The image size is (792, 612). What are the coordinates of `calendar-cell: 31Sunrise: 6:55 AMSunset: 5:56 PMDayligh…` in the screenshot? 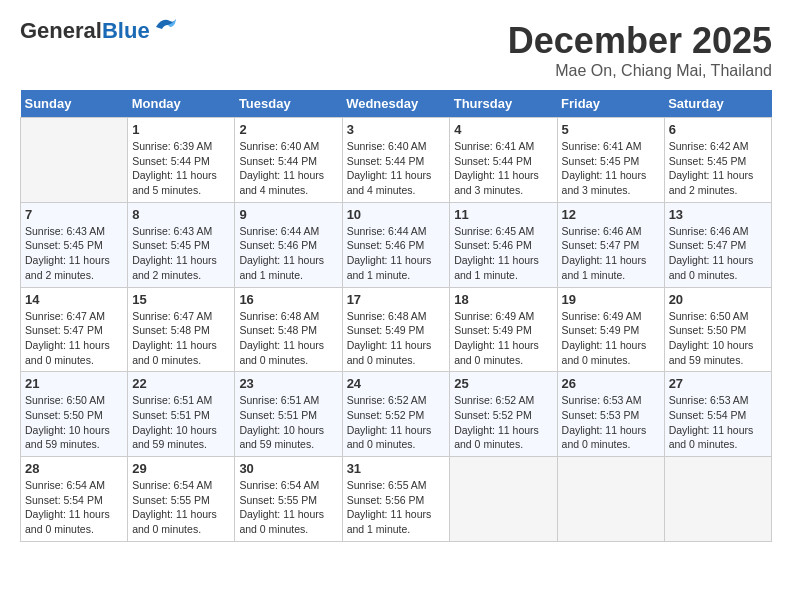 It's located at (396, 500).